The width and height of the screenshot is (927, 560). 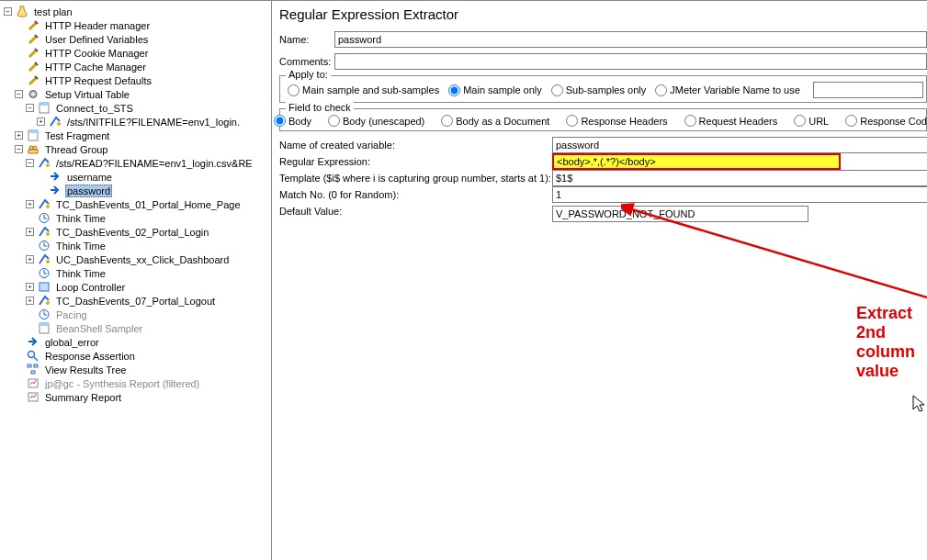 I want to click on field-to-check-option: Response Headers, so click(x=616, y=121).